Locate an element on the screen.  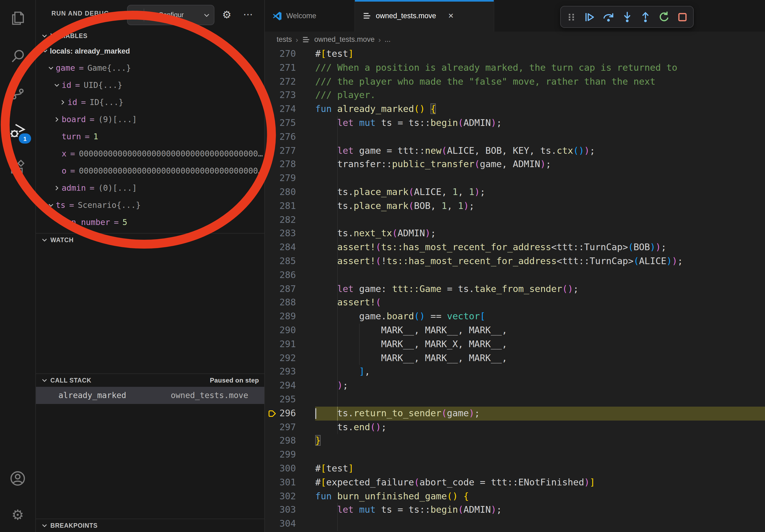
line-number: 274 is located at coordinates (297, 109).